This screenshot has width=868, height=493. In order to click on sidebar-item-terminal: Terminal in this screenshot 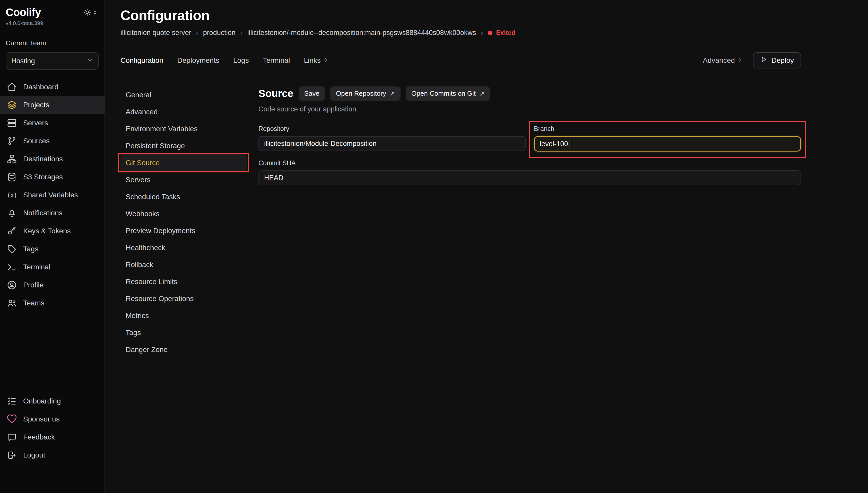, I will do `click(52, 267)`.